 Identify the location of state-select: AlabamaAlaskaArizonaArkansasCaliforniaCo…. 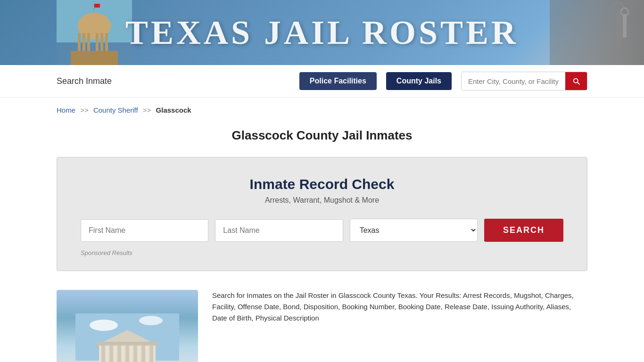
(414, 230).